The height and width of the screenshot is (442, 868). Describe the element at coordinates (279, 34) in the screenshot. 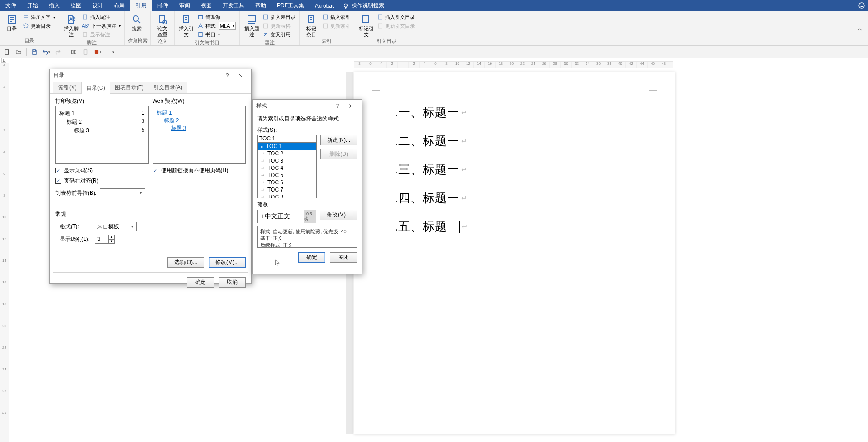

I see `cross-ref-button: 交叉引用` at that location.